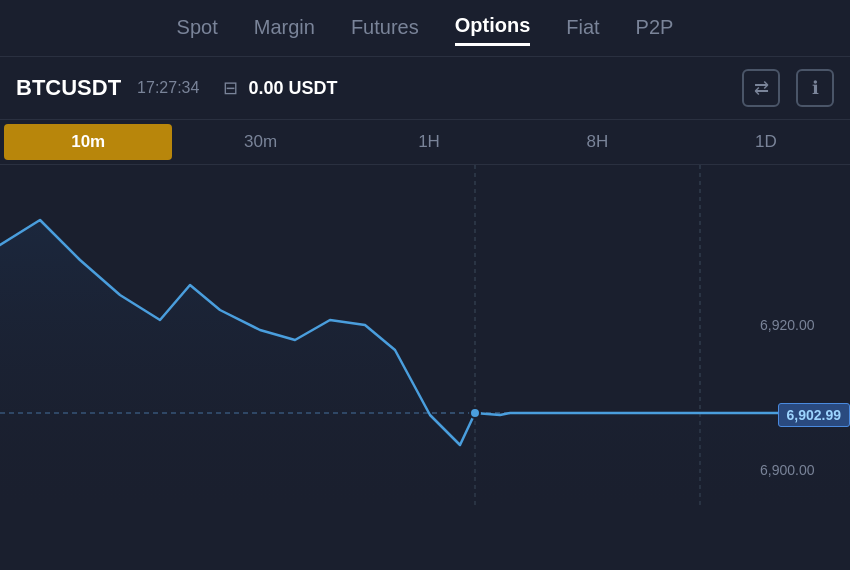 The width and height of the screenshot is (850, 570). Describe the element at coordinates (260, 142) in the screenshot. I see `period-30m: 30m` at that location.